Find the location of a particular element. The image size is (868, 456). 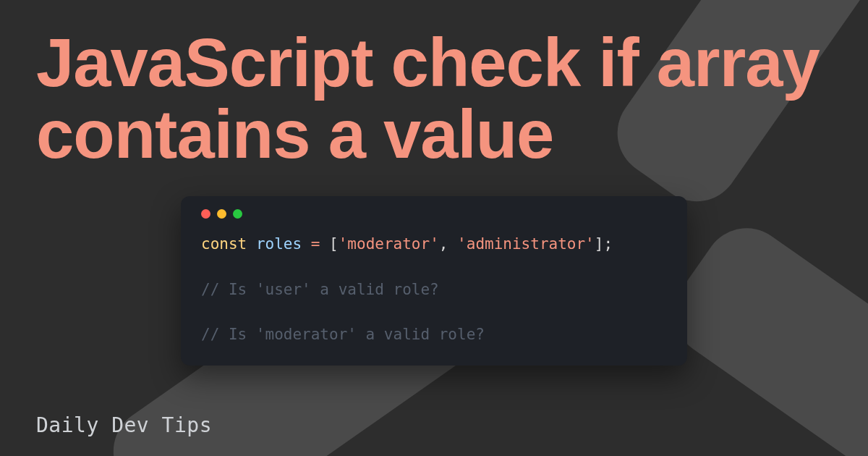

window-controls is located at coordinates (434, 214).